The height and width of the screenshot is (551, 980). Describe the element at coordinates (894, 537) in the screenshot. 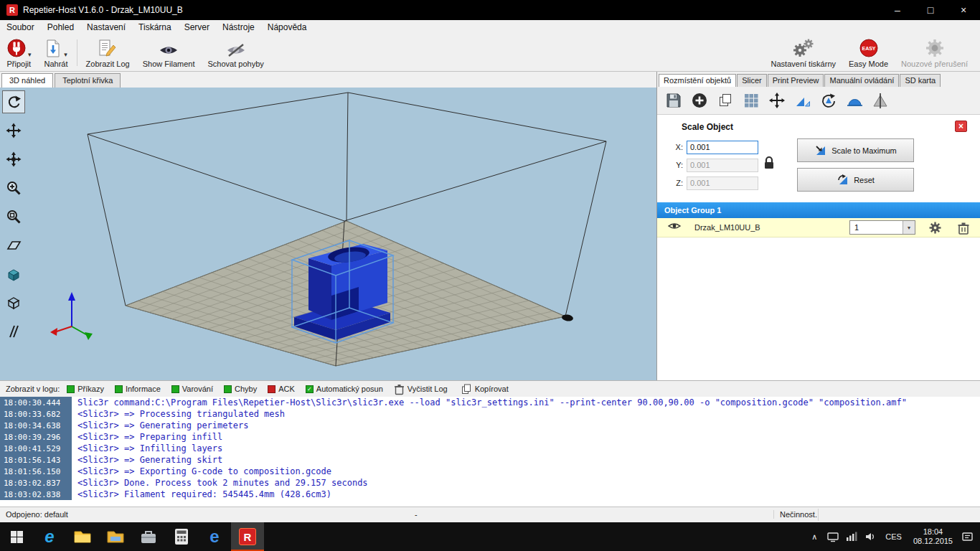

I see `language-indicator: CES` at that location.